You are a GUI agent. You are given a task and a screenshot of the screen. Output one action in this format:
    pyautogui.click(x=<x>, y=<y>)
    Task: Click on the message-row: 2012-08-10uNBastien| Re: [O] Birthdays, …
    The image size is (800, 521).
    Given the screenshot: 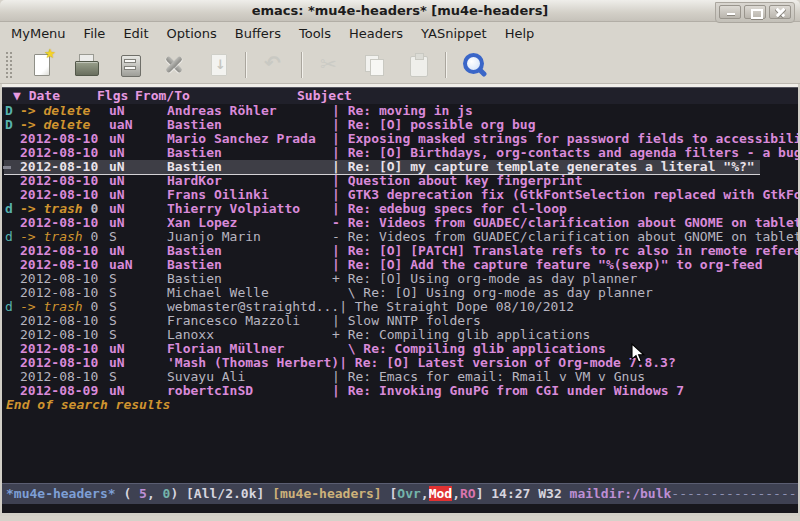 What is the action you would take?
    pyautogui.click(x=401, y=153)
    